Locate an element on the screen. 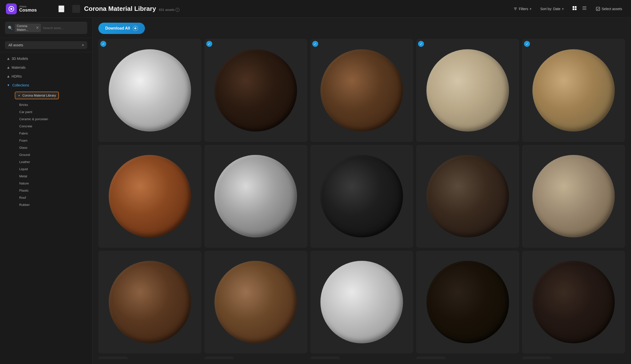 This screenshot has height=364, width=631. filters-chevron-icon: ▾ is located at coordinates (530, 9).